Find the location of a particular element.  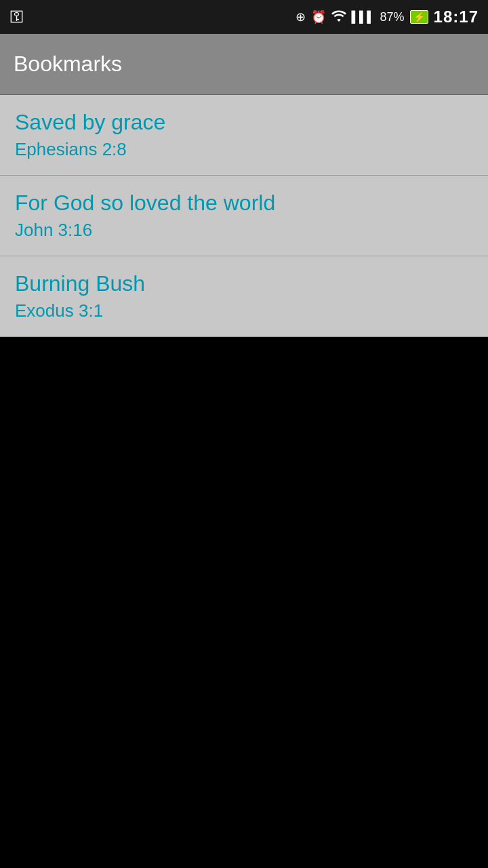

battery-icon: ⚡ is located at coordinates (419, 17).